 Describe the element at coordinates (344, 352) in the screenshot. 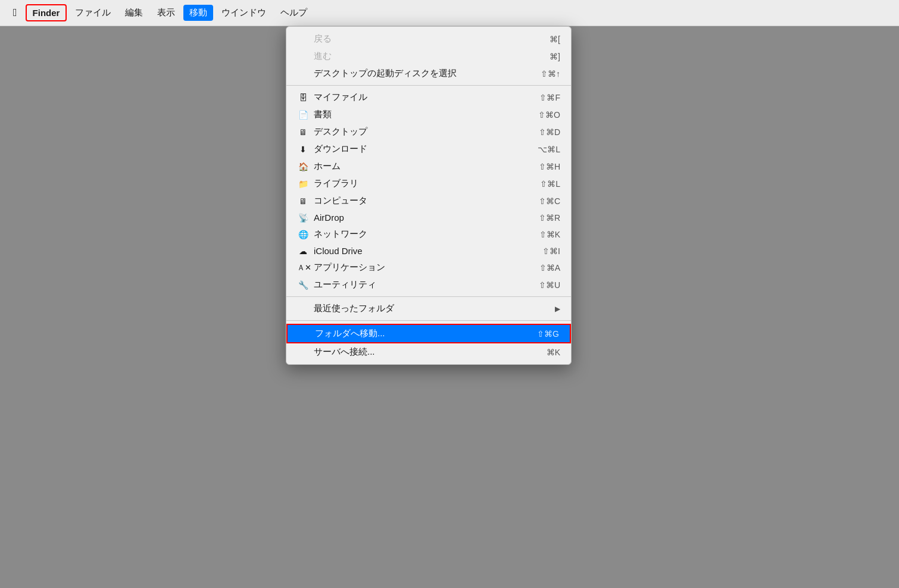

I see `connect-server-label: サーバへ接続...` at that location.